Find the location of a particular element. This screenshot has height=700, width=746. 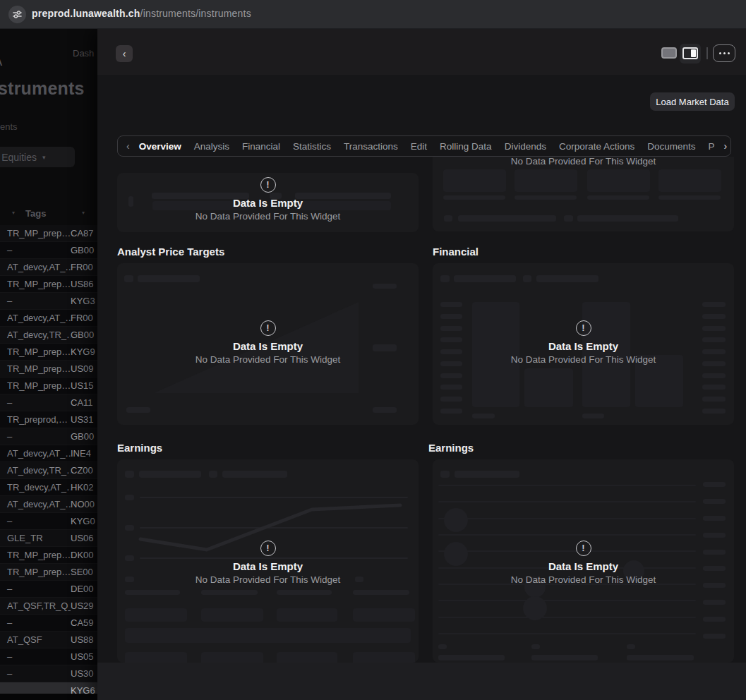

background-menu-item: ents is located at coordinates (8, 127).